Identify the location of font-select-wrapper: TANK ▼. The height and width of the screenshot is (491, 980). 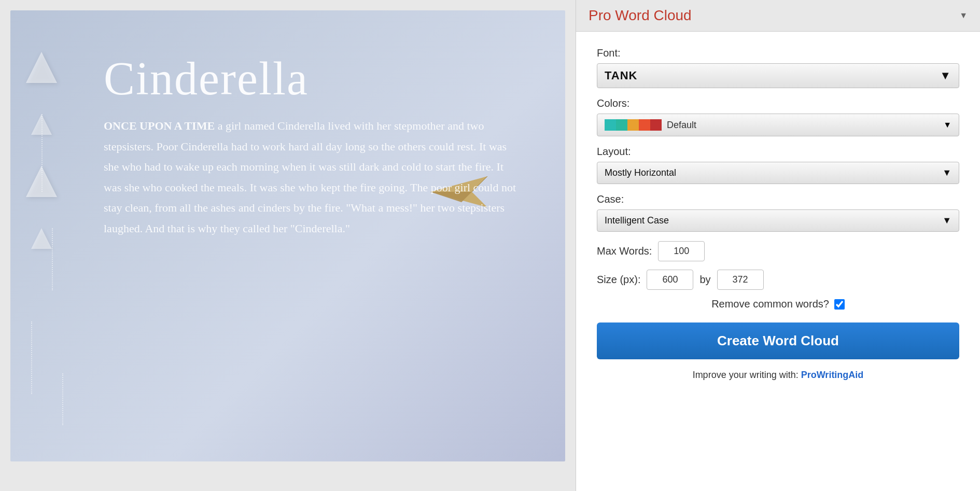
(778, 76).